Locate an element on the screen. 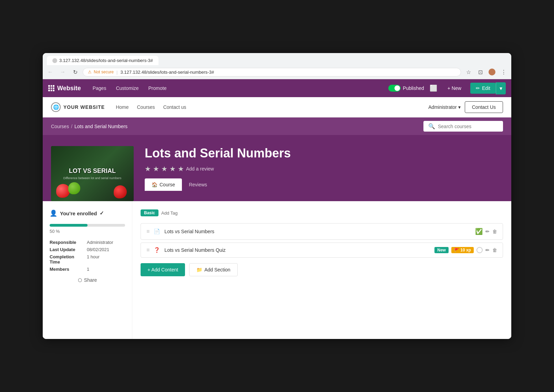 This screenshot has height=392, width=554. breadcrumb-current: Lots and Serial Numbers is located at coordinates (101, 126).